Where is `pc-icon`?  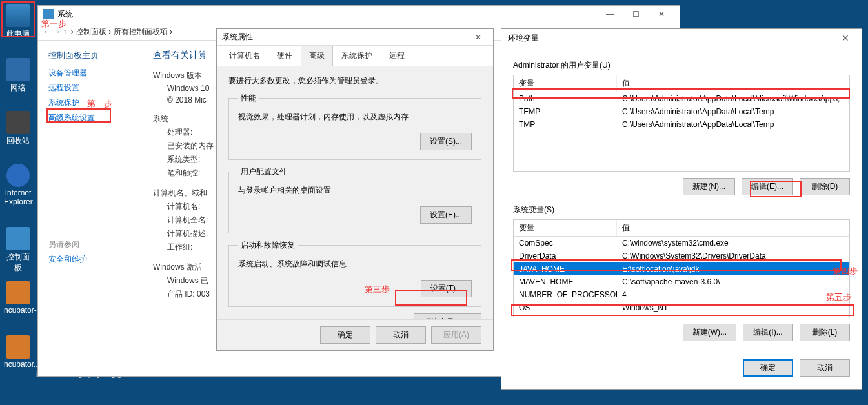 pc-icon is located at coordinates (18, 15).